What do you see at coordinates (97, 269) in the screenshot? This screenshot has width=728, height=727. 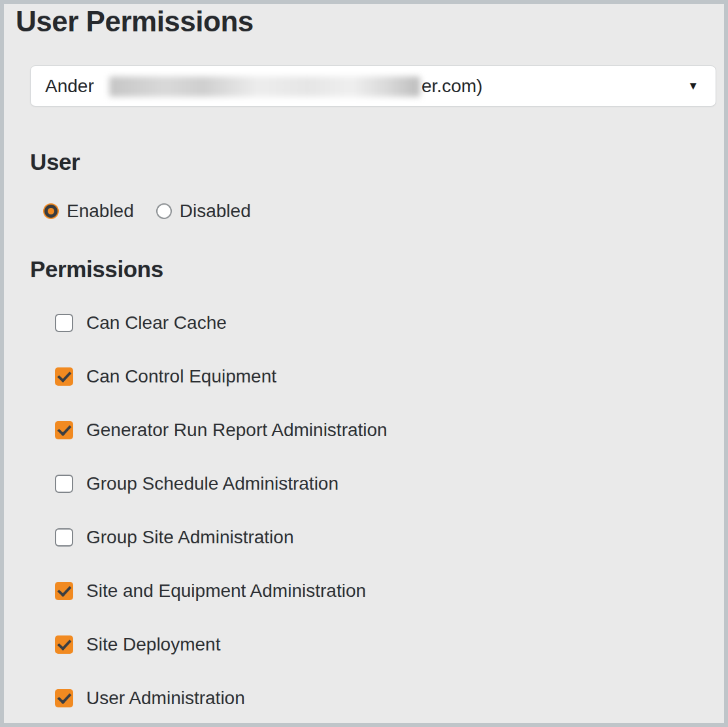 I see `permissions-section-heading: Permissions` at bounding box center [97, 269].